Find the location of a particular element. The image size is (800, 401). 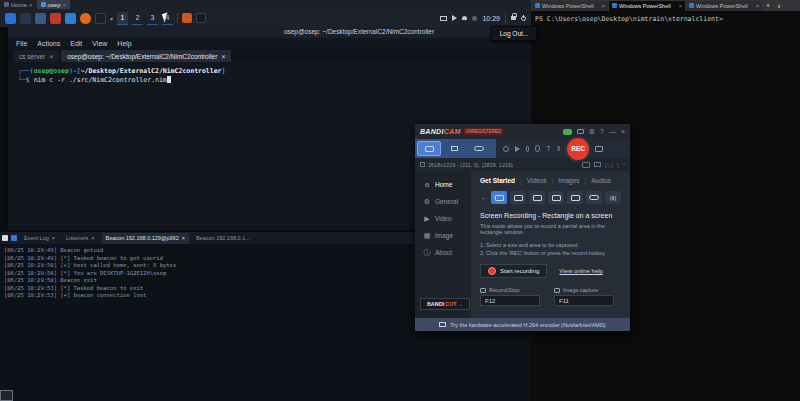

powershell-tab-3: Windows PowerShell × is located at coordinates (724, 6).